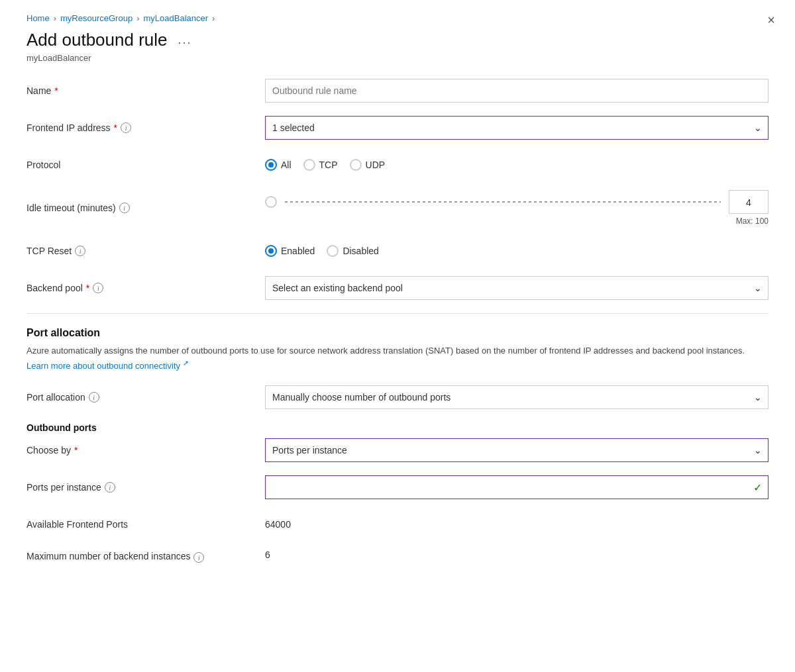 This screenshot has width=795, height=672. Describe the element at coordinates (398, 333) in the screenshot. I see `port-allocation-title: Port allocation` at that location.